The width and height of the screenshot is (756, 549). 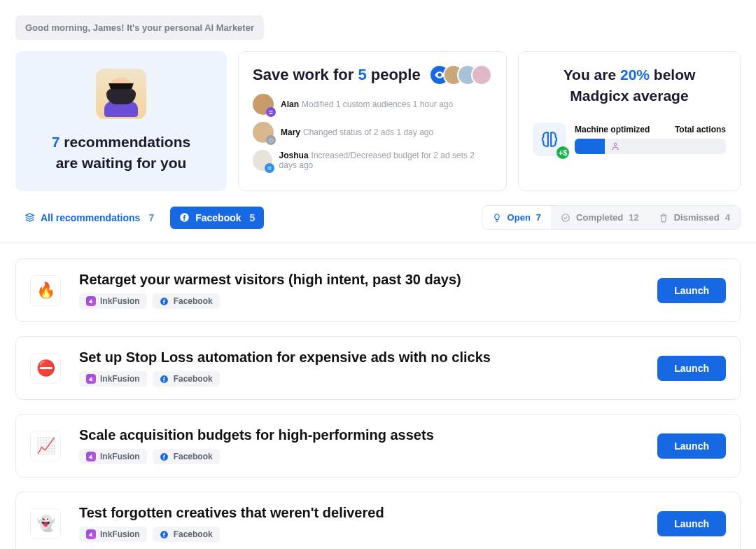 What do you see at coordinates (270, 168) in the screenshot?
I see `budget-icon` at bounding box center [270, 168].